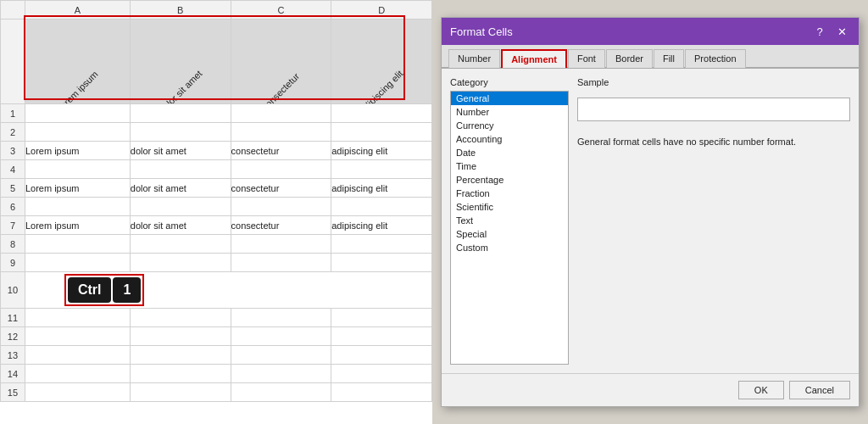 The height and width of the screenshot is (424, 868). What do you see at coordinates (820, 32) in the screenshot?
I see `dialog-help-button: ?` at bounding box center [820, 32].